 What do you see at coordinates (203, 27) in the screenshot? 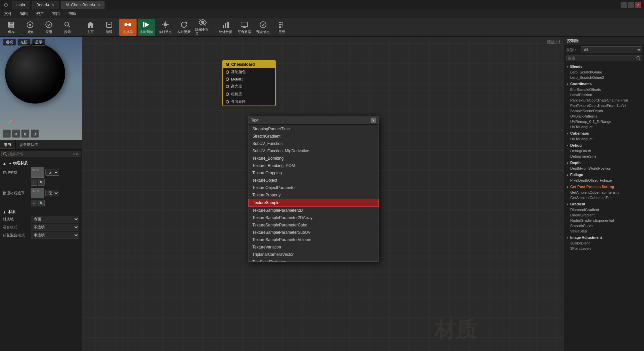
I see `hide-unrelated-button: 隐藏不相关` at bounding box center [203, 27].